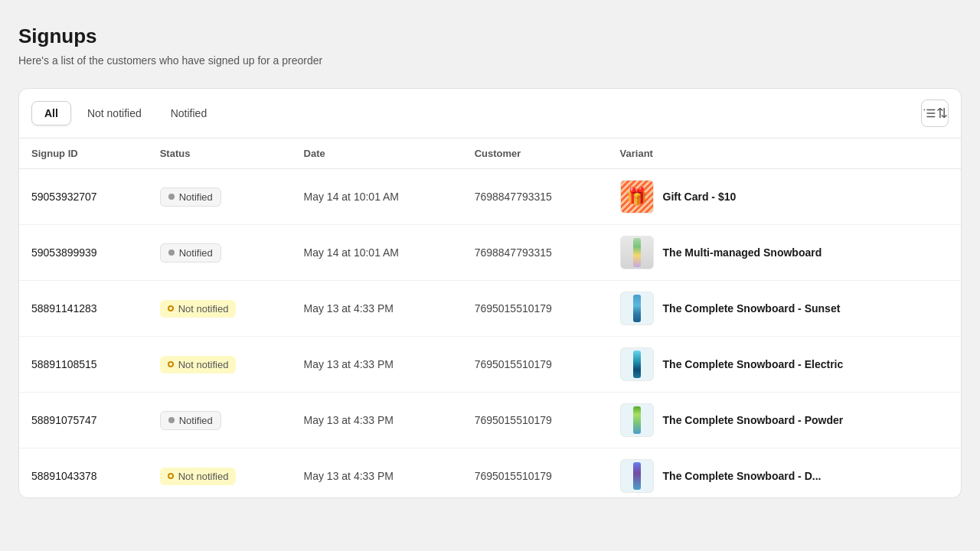 The width and height of the screenshot is (980, 551). What do you see at coordinates (83, 253) in the screenshot?
I see `cell-signup-id: 59053899939` at bounding box center [83, 253].